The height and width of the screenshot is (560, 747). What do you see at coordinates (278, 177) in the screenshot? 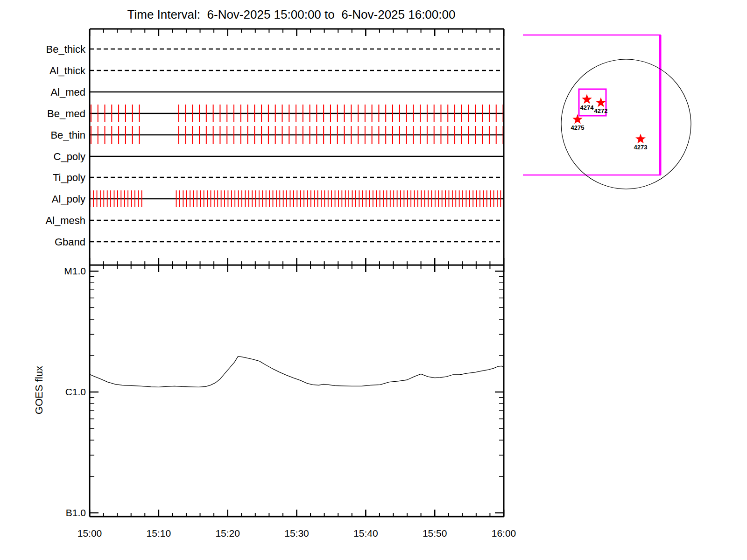
I see `filter-row-Ti_poly: Ti_poly` at bounding box center [278, 177].